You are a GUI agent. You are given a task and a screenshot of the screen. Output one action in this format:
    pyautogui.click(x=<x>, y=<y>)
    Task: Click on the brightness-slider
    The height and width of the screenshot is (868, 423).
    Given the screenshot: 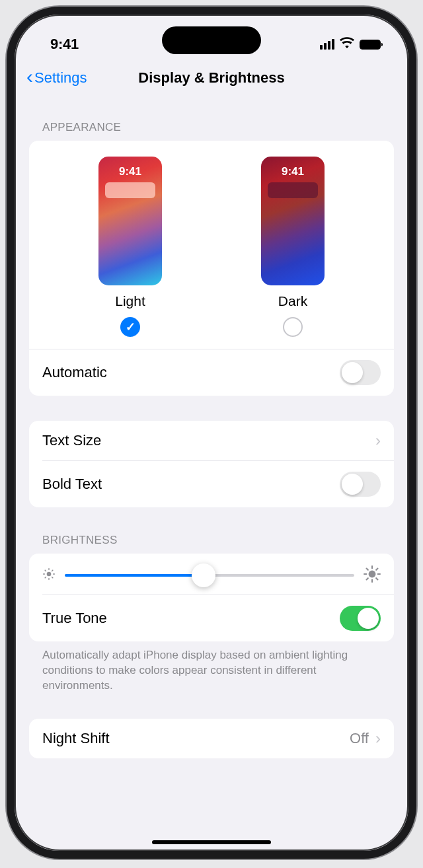 What is the action you would take?
    pyautogui.click(x=210, y=575)
    